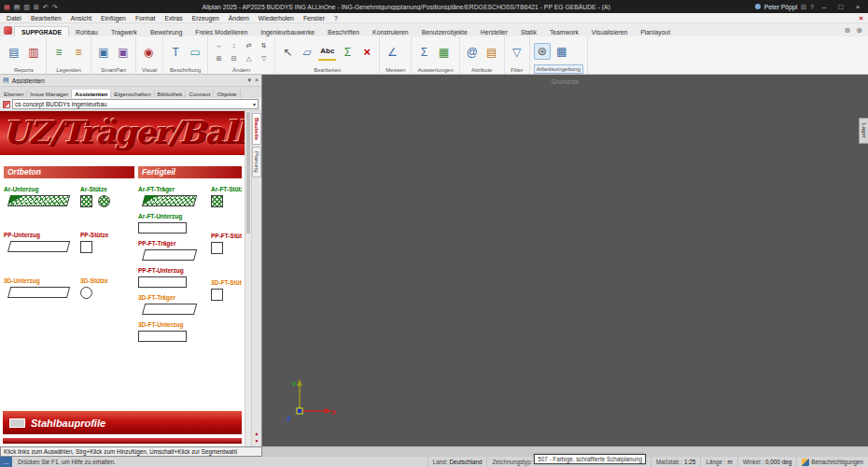 The image size is (868, 467). I want to click on sum-icon: Σ, so click(347, 52).